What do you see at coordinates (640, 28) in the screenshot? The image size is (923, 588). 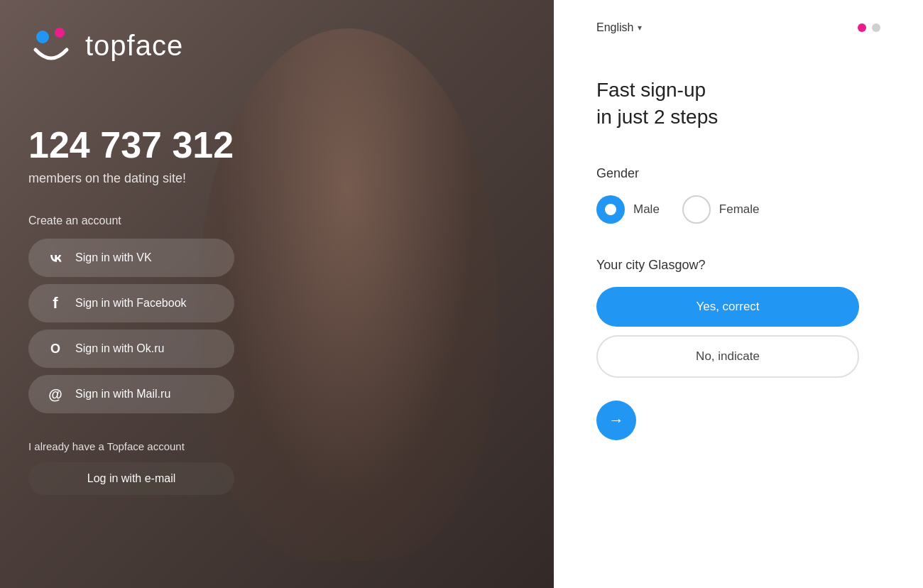 I see `chevron-down-icon: ▾` at bounding box center [640, 28].